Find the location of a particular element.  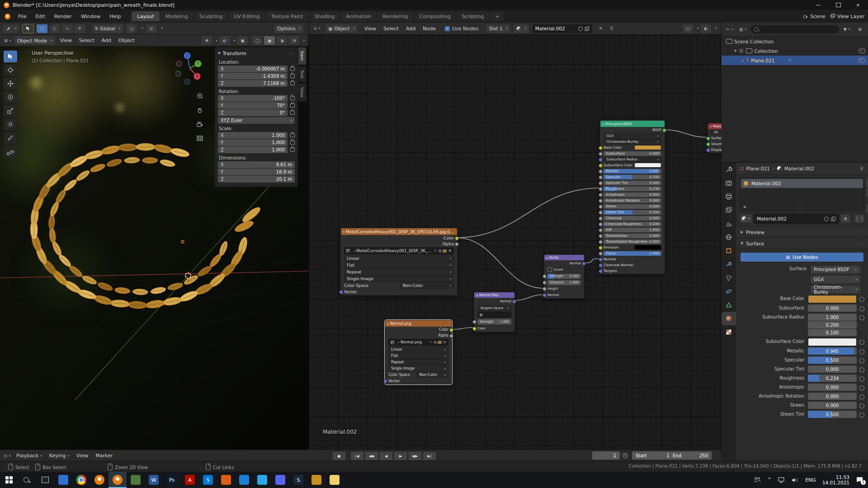

value-slider-metallic: Metallic0.945 is located at coordinates (632, 171).